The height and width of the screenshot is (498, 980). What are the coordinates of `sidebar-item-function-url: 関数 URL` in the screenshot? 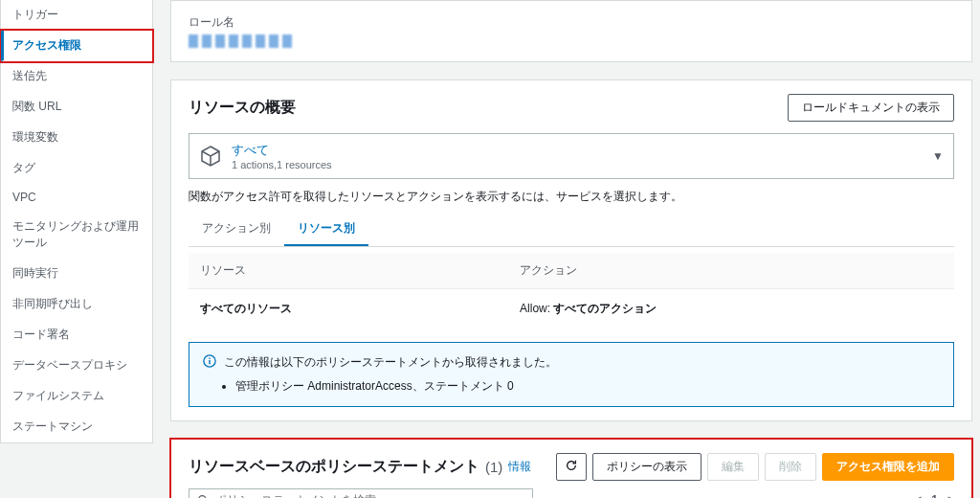 It's located at (77, 107).